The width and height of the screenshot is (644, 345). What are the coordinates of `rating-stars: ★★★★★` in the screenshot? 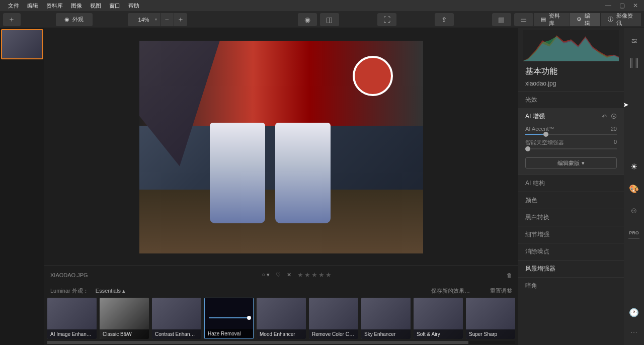 It's located at (315, 275).